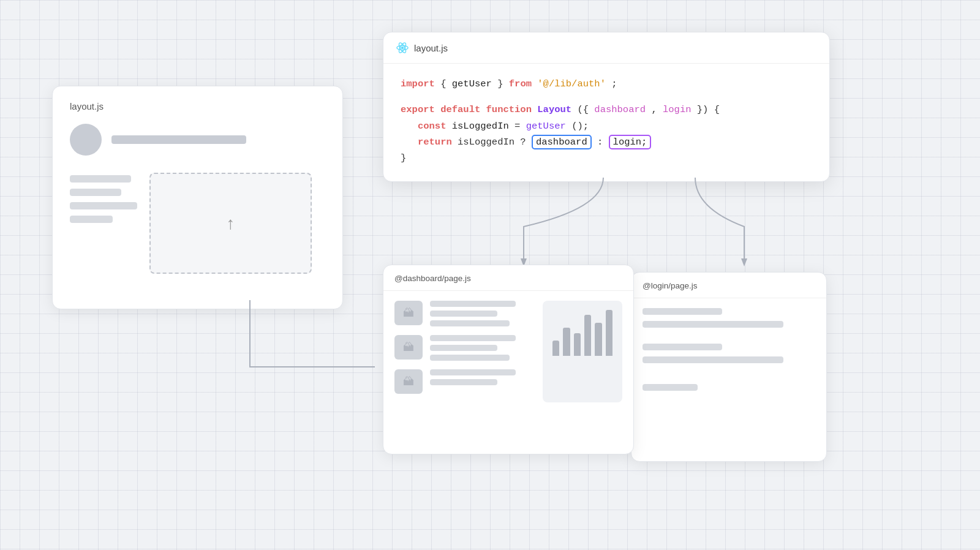  I want to click on kw-const: const, so click(432, 126).